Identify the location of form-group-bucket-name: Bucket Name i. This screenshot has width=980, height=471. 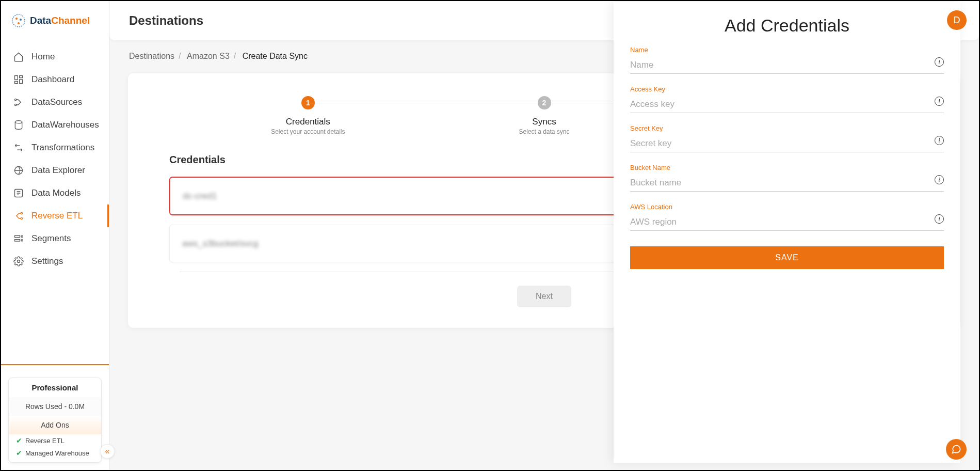
(787, 178).